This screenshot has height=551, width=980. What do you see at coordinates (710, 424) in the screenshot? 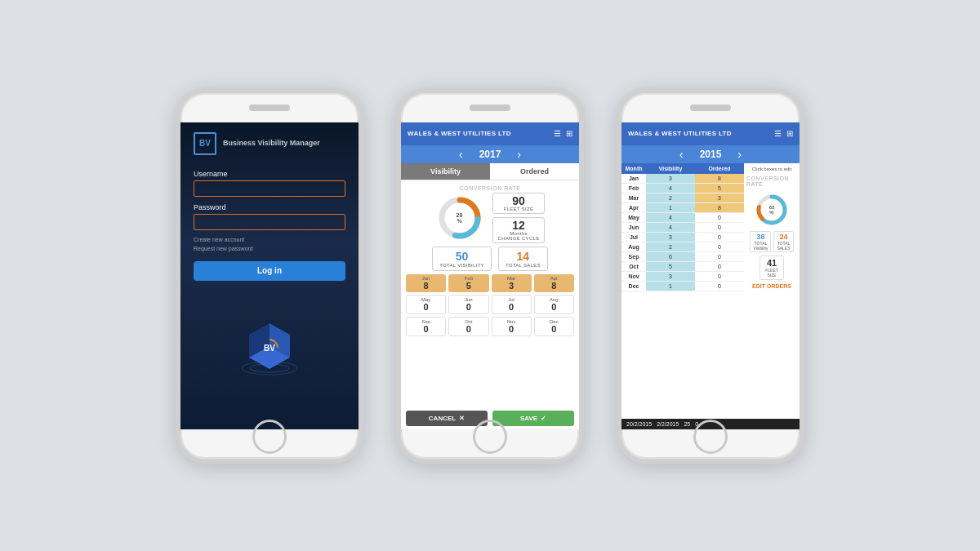
I see `bottom-bar-3: 20/2/2015 2/2/2015 25 0` at bounding box center [710, 424].